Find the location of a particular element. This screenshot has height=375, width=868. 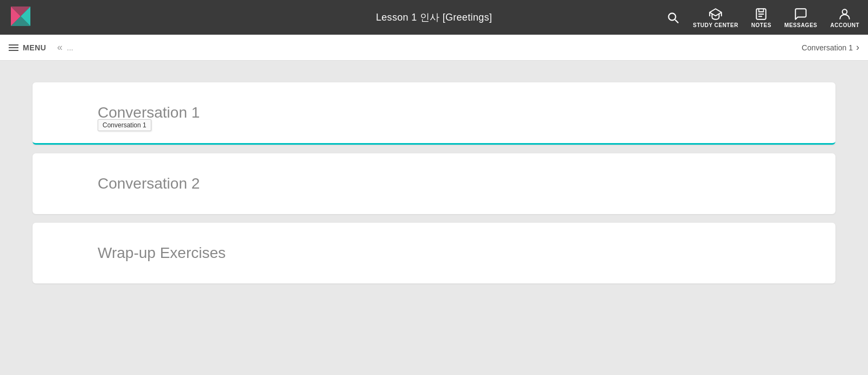

account-label: ACCOUNT is located at coordinates (845, 25).